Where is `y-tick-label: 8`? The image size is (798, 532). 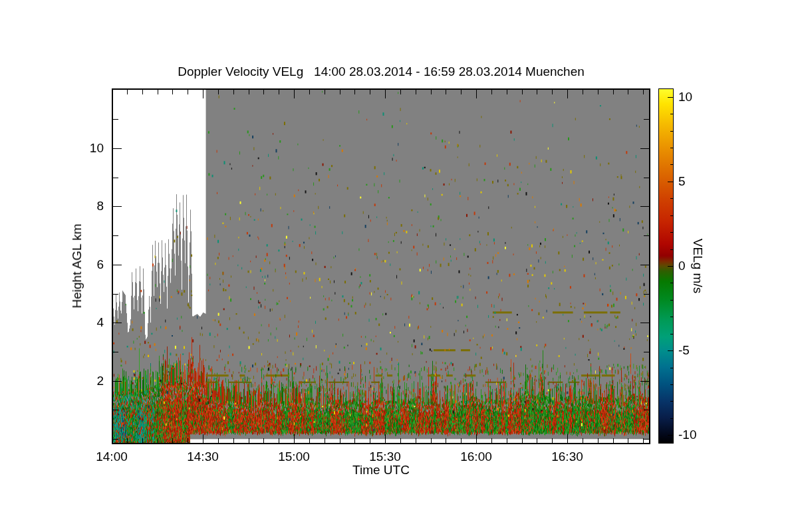 y-tick-label: 8 is located at coordinates (52, 206).